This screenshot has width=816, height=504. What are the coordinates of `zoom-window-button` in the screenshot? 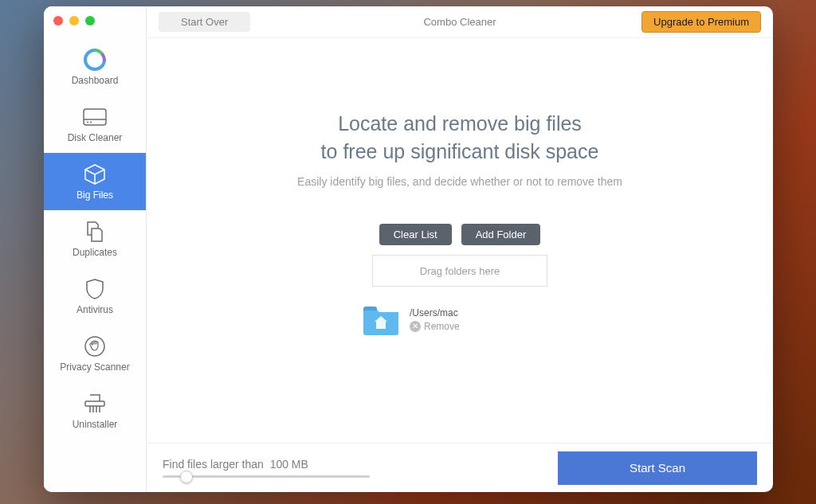 It's located at (90, 21).